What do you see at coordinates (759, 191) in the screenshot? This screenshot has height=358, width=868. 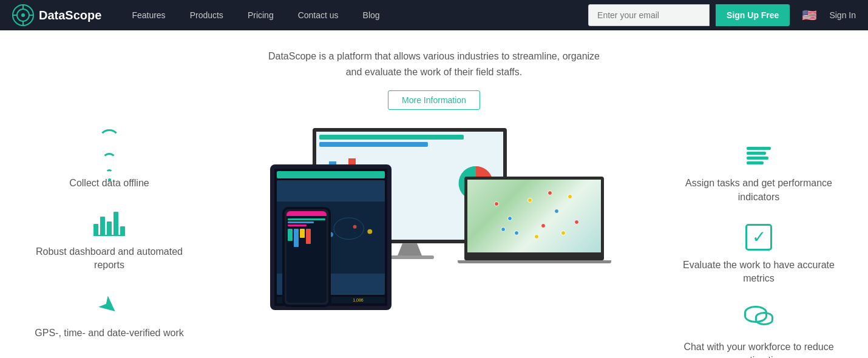 I see `feature-tasks-label: Assign tasks and get performance indicat…` at bounding box center [759, 191].